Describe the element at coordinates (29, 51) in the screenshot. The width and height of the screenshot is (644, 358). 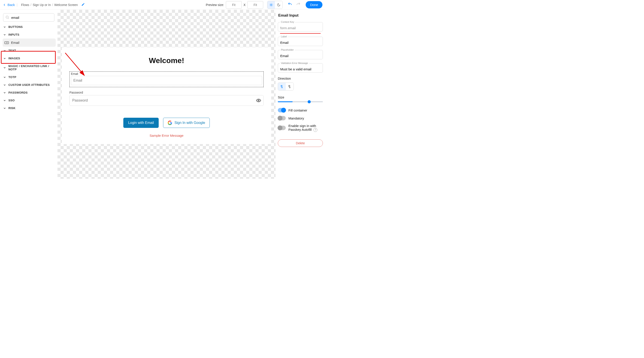
I see `category-text: TEXT` at that location.